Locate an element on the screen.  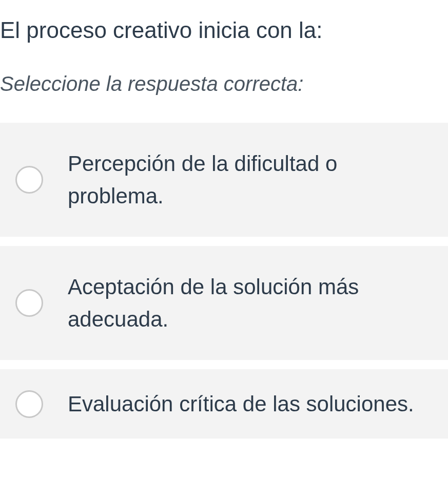
option-label-3: Evaluación crítica de las soluciones. is located at coordinates (241, 404).